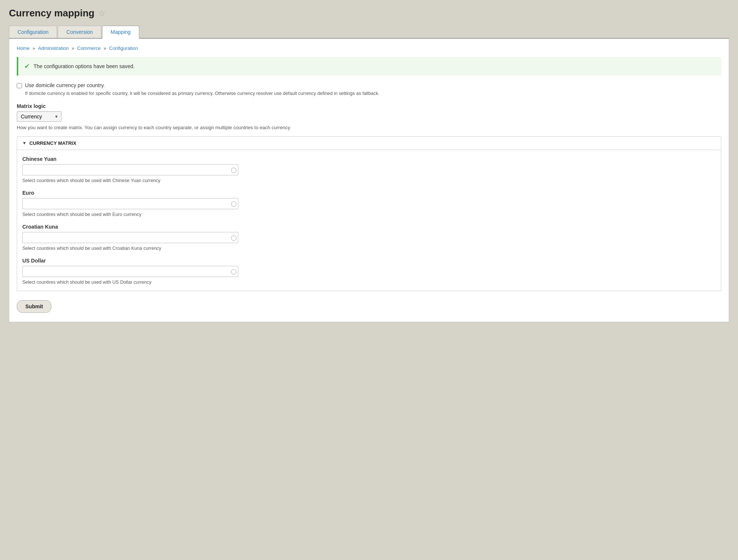 The height and width of the screenshot is (560, 738). I want to click on page-title: Currency mapping, so click(52, 13).